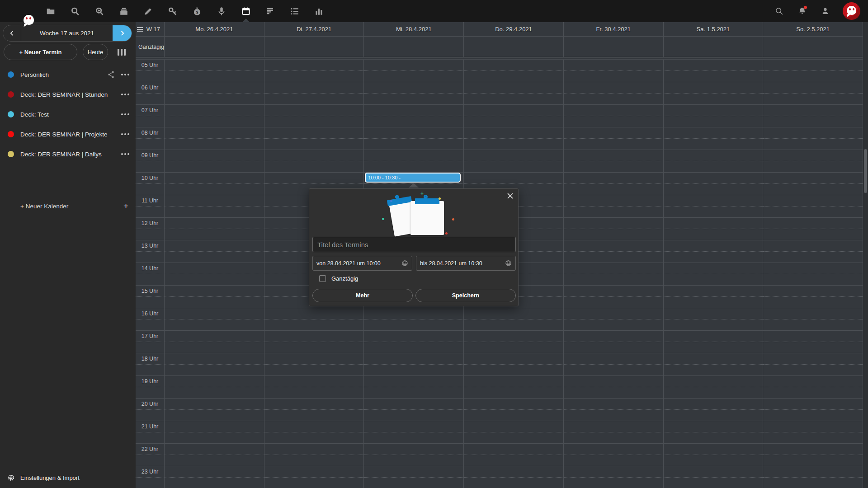 This screenshot has height=488, width=868. What do you see at coordinates (865, 171) in the screenshot?
I see `scrollbar-thumb` at bounding box center [865, 171].